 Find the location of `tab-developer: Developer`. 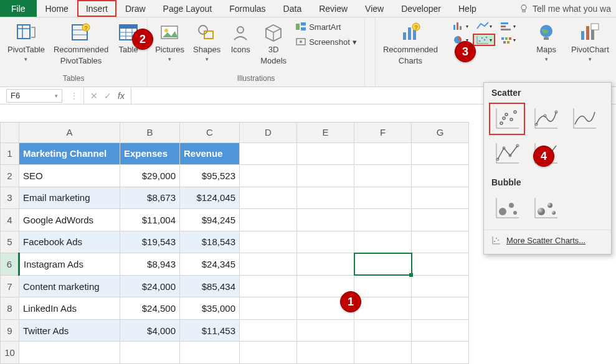

tab-developer: Developer is located at coordinates (421, 9).